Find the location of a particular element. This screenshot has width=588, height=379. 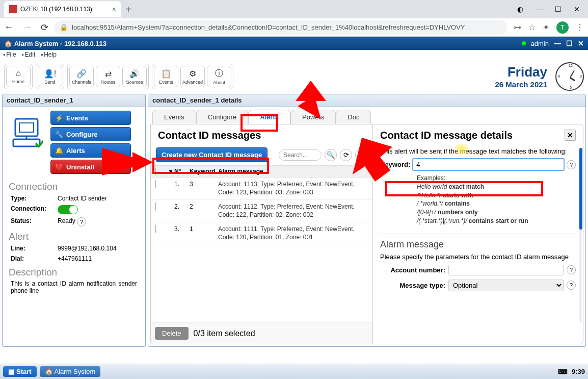

alarm-message-text: Please specify the parameters for the co… is located at coordinates (478, 257).